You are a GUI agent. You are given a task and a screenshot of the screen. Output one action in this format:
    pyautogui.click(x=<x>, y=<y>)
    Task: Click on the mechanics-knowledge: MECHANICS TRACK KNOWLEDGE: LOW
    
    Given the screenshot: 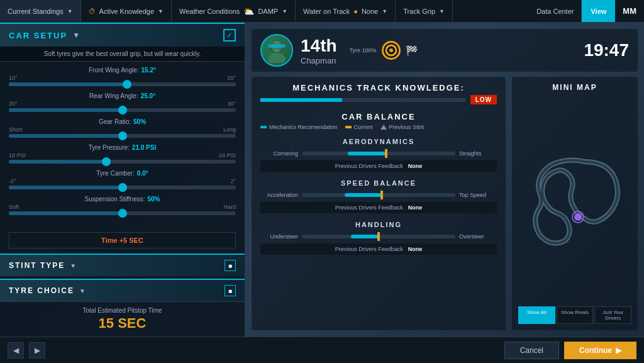 What is the action you would take?
    pyautogui.click(x=379, y=94)
    